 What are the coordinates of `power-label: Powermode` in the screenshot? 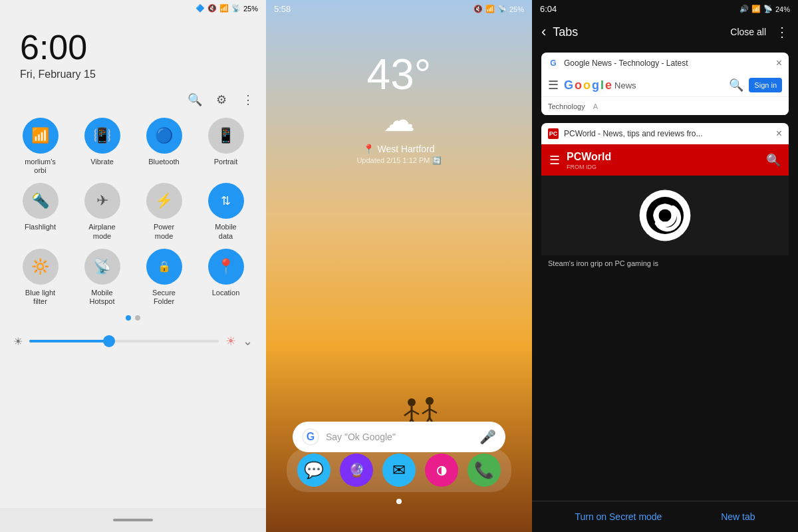 It's located at (164, 231).